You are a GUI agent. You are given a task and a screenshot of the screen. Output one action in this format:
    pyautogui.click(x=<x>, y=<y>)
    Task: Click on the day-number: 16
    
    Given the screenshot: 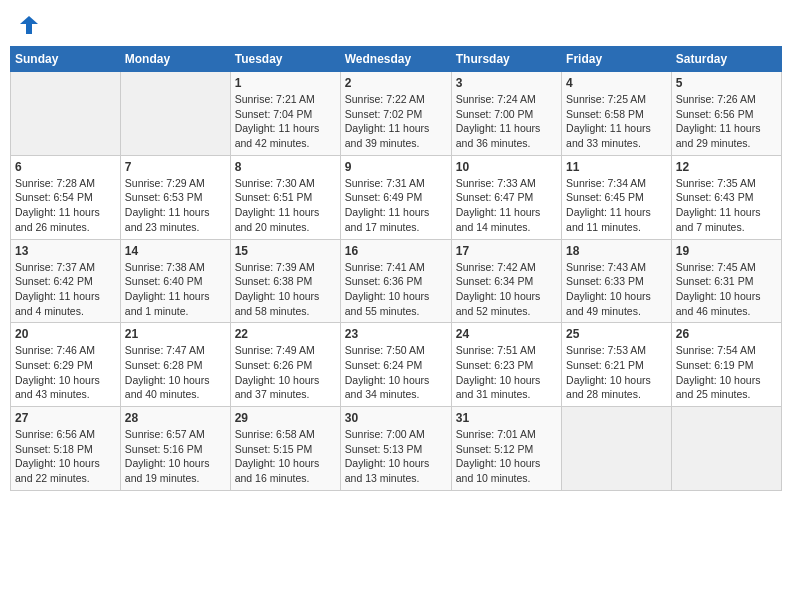 What is the action you would take?
    pyautogui.click(x=396, y=251)
    